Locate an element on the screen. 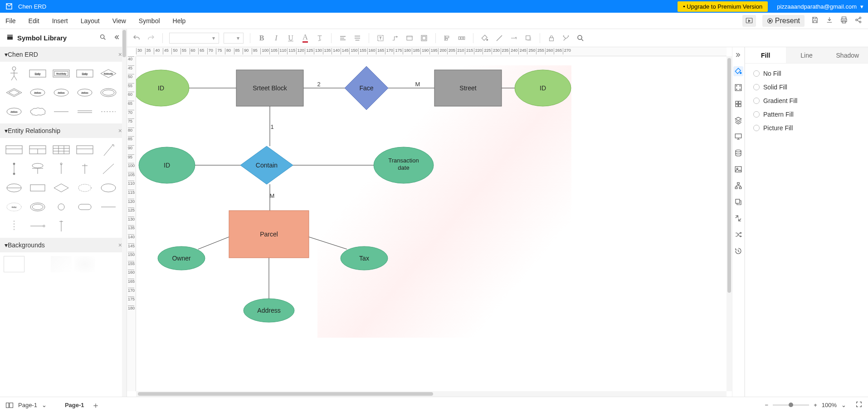  search-icon is located at coordinates (103, 38).